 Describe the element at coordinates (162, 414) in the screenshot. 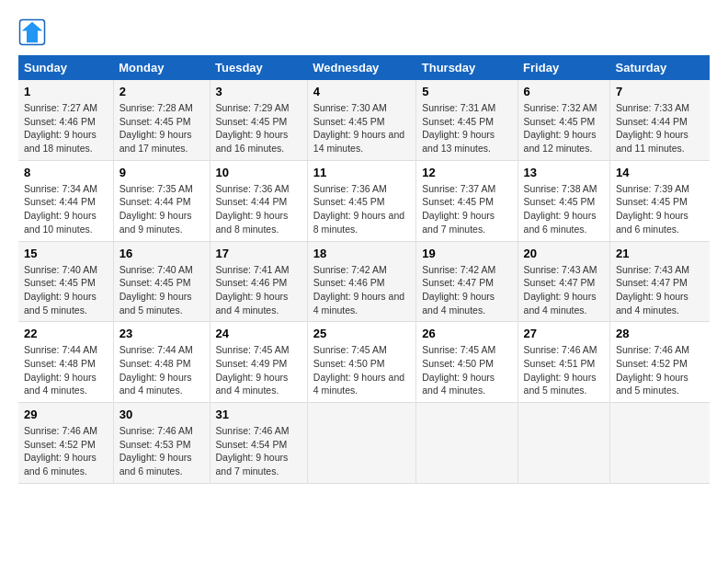

I see `day-number: 30` at that location.